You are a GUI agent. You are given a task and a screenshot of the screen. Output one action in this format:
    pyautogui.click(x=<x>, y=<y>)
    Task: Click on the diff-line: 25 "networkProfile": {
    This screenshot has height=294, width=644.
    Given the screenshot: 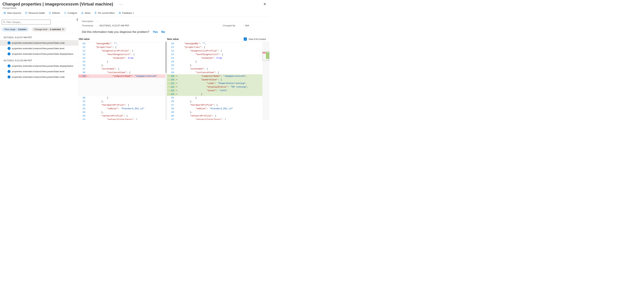 What is the action you would take?
    pyautogui.click(x=122, y=116)
    